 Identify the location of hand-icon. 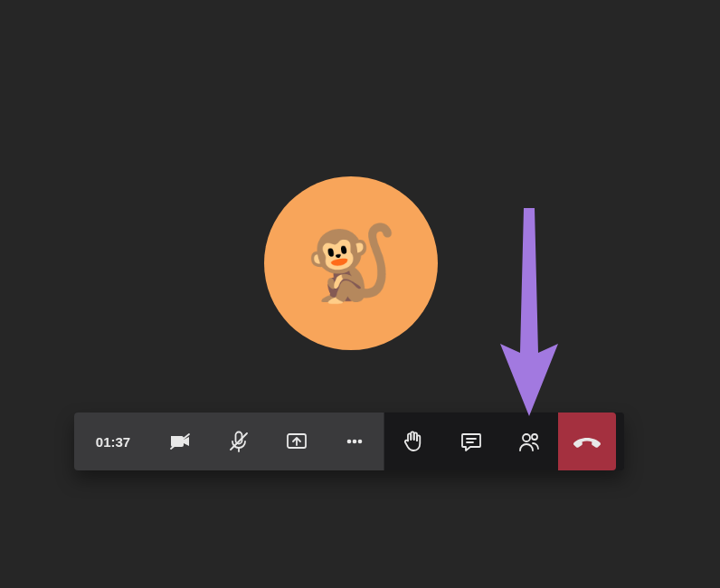
(413, 441).